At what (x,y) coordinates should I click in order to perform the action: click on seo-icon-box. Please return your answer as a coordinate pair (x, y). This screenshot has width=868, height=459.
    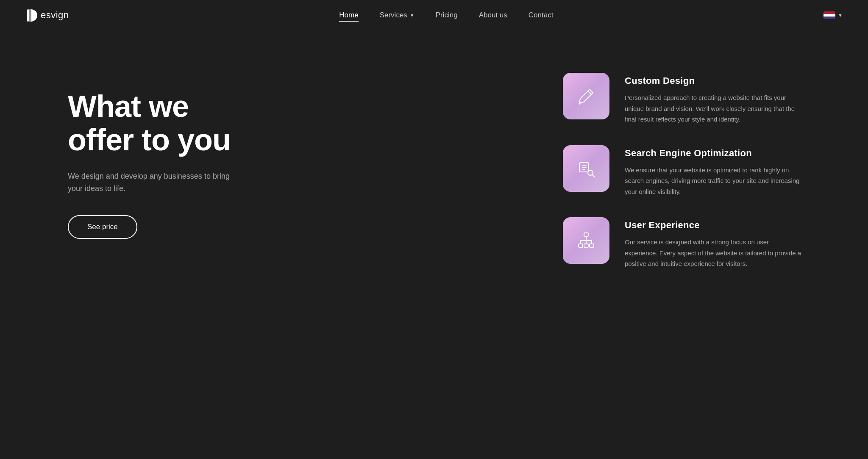
    Looking at the image, I should click on (586, 169).